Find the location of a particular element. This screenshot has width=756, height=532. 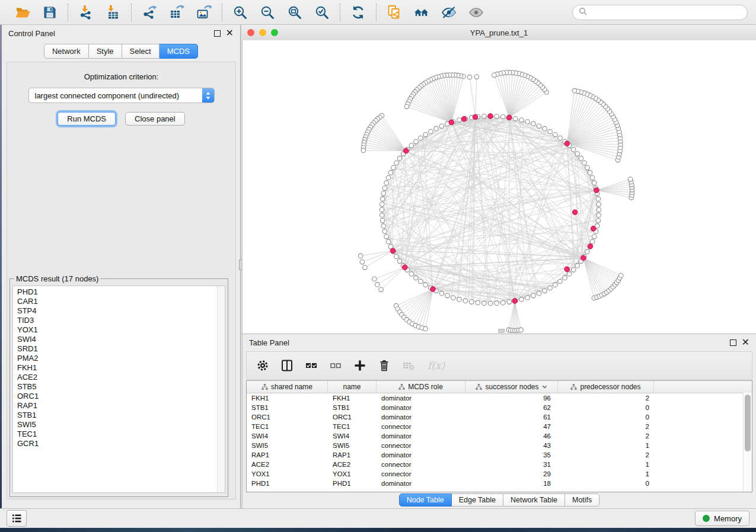

column-header-name: name is located at coordinates (352, 387).